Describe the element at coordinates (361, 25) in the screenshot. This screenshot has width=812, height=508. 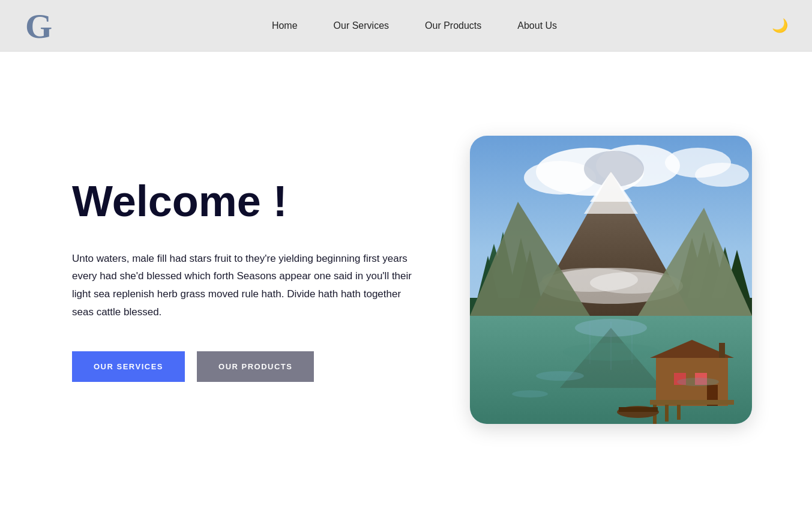
I see `nav-link-services: Our Services` at that location.